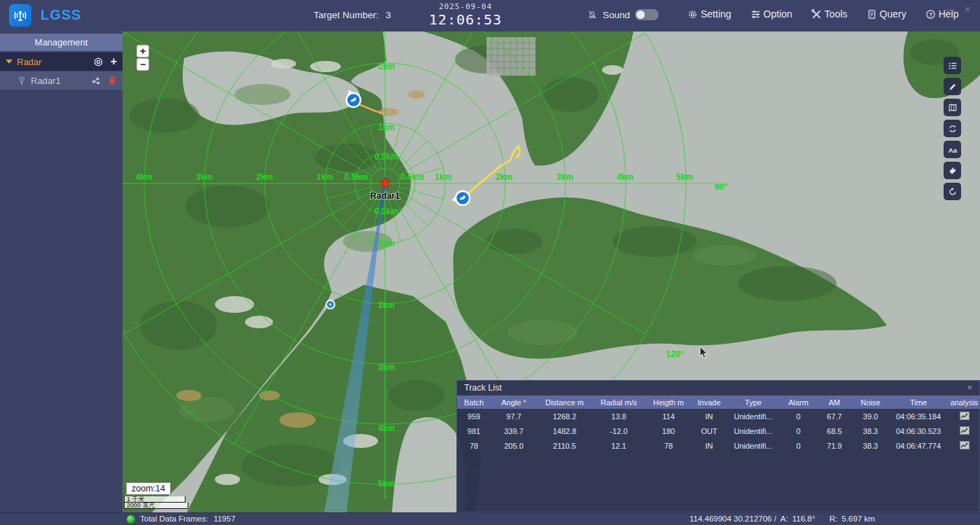 This screenshot has width=980, height=525. I want to click on measure-button, so click(952, 87).